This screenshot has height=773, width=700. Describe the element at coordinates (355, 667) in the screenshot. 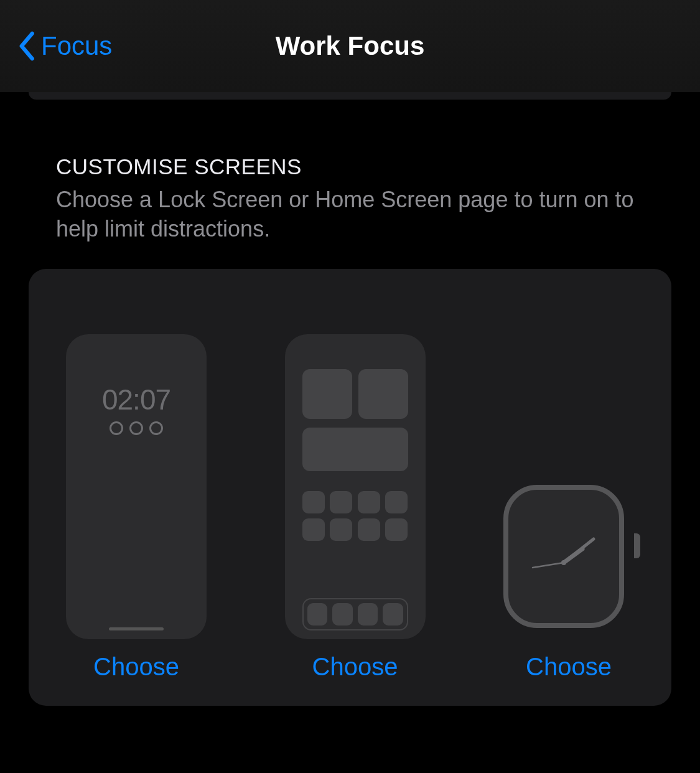

I see `choose-home-screen-button: Choose` at that location.